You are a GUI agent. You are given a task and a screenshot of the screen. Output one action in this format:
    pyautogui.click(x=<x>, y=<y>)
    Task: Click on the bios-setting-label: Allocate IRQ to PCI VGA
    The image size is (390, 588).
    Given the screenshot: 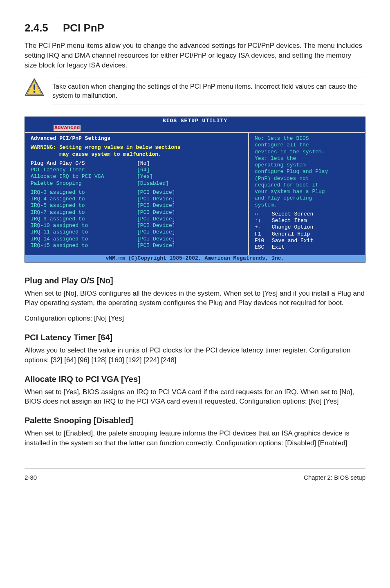 What is the action you would take?
    pyautogui.click(x=84, y=177)
    